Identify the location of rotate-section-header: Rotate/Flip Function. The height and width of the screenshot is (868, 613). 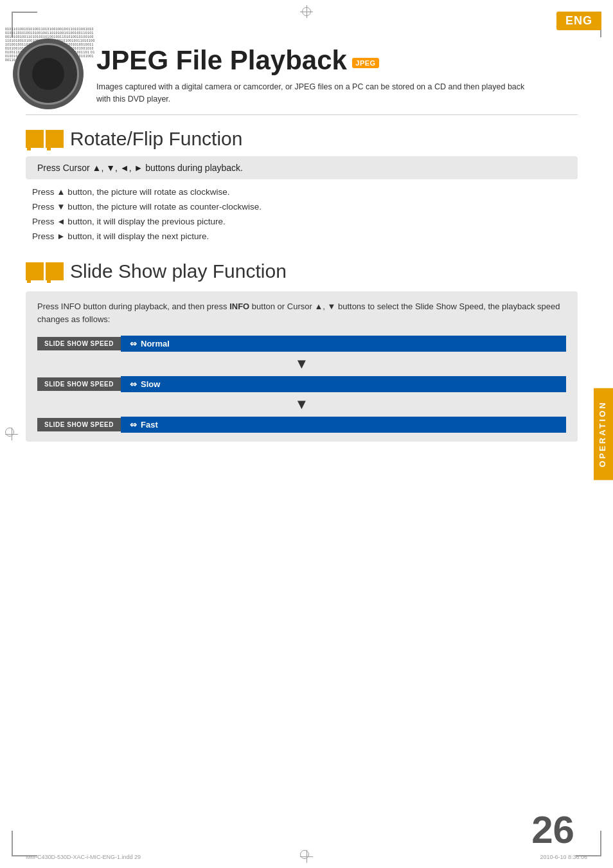
(302, 139).